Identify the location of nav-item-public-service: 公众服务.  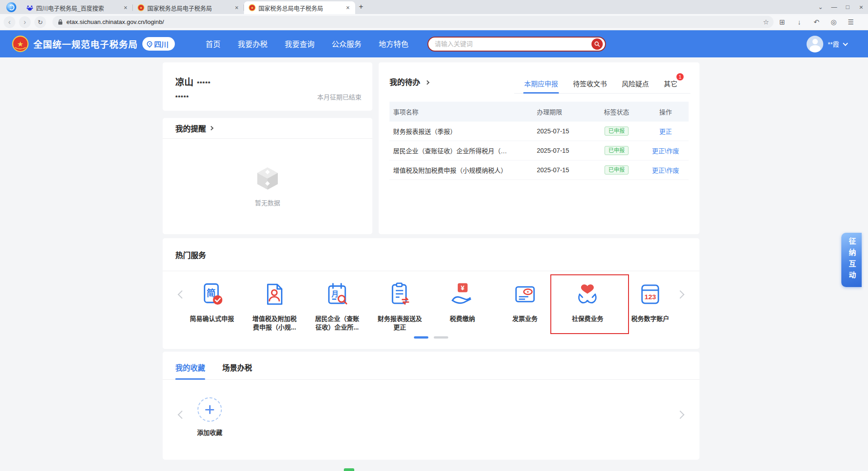
(347, 44).